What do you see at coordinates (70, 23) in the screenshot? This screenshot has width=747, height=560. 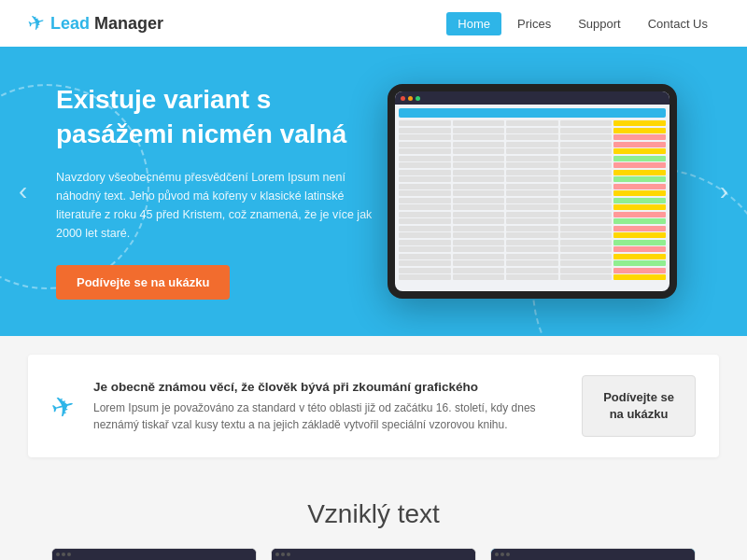 I see `logo-bold: Lead` at bounding box center [70, 23].